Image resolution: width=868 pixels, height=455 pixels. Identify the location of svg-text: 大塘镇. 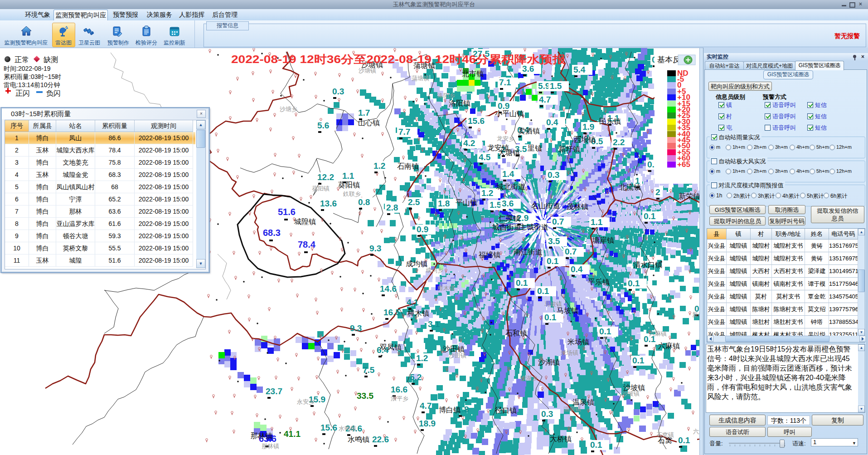
(509, 152).